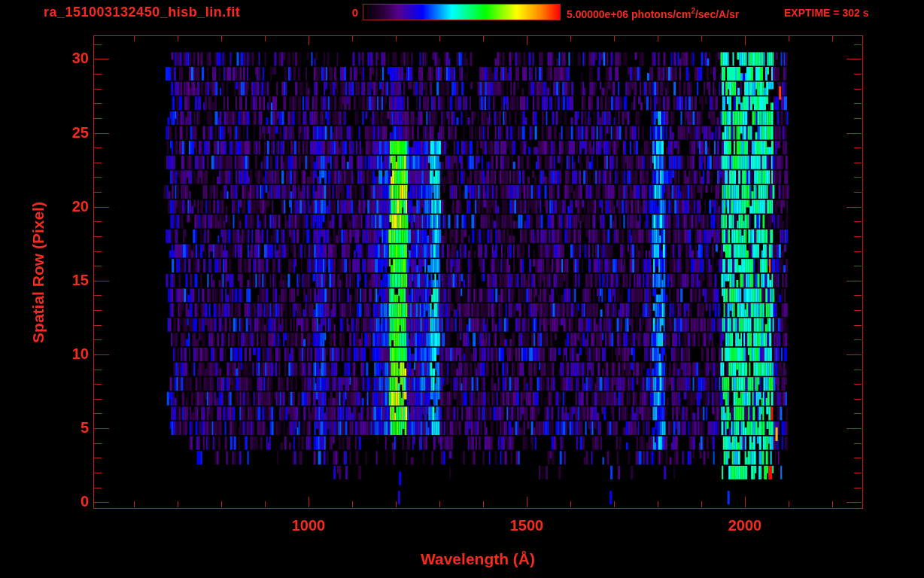 The width and height of the screenshot is (924, 578). What do you see at coordinates (59, 427) in the screenshot?
I see `y-tick-label: 5` at bounding box center [59, 427].